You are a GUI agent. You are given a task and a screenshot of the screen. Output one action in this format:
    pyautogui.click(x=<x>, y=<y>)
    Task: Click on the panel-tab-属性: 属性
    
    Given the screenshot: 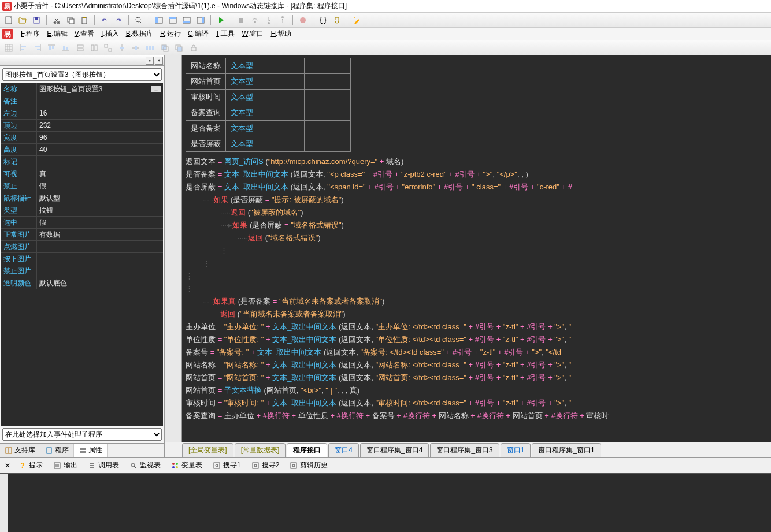 What is the action you would take?
    pyautogui.click(x=91, y=451)
    